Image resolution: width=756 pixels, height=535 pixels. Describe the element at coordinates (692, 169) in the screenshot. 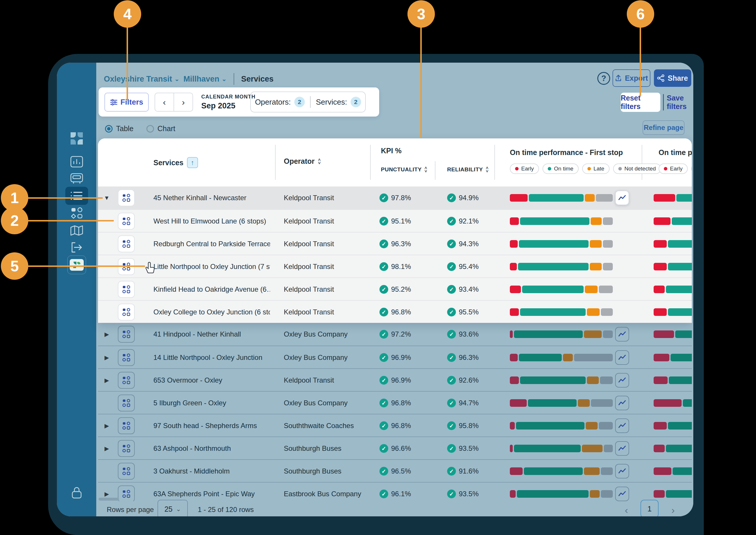

I see `legend-pill: On t` at that location.